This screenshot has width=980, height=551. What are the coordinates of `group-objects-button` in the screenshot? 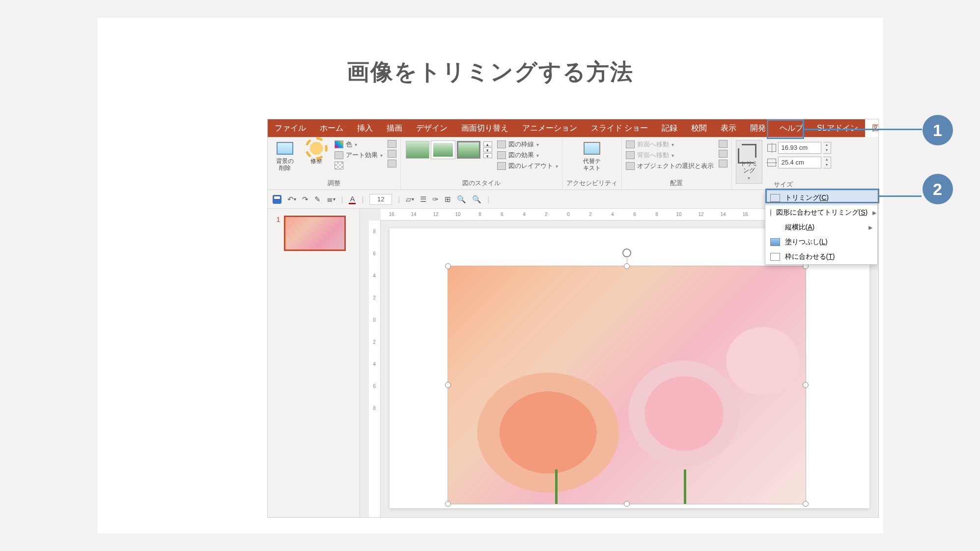 It's located at (723, 154).